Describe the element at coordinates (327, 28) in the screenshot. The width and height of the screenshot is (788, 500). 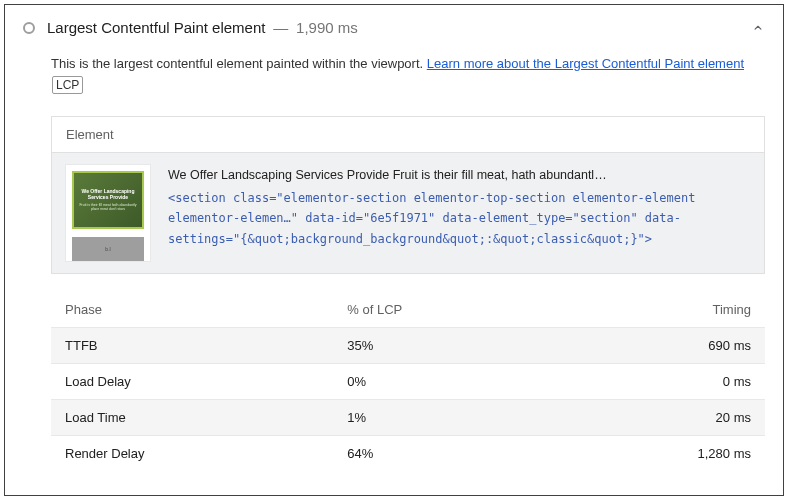
I see `audit-timing: 1,990 ms` at that location.